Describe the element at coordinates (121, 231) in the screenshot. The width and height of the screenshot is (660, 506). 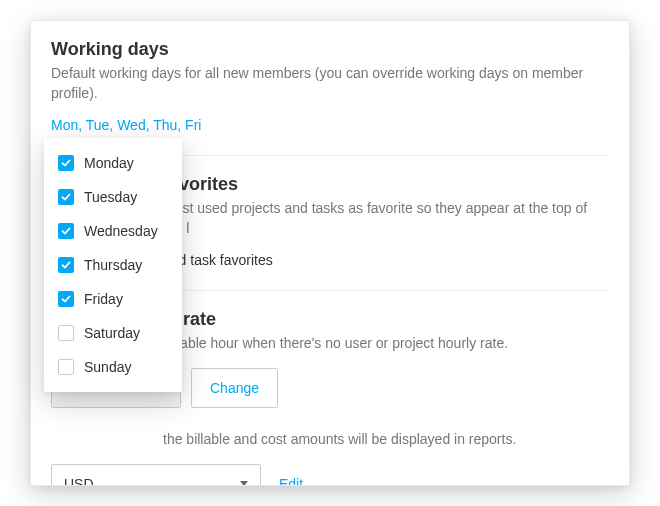
I see `day-label: Wednesday` at that location.